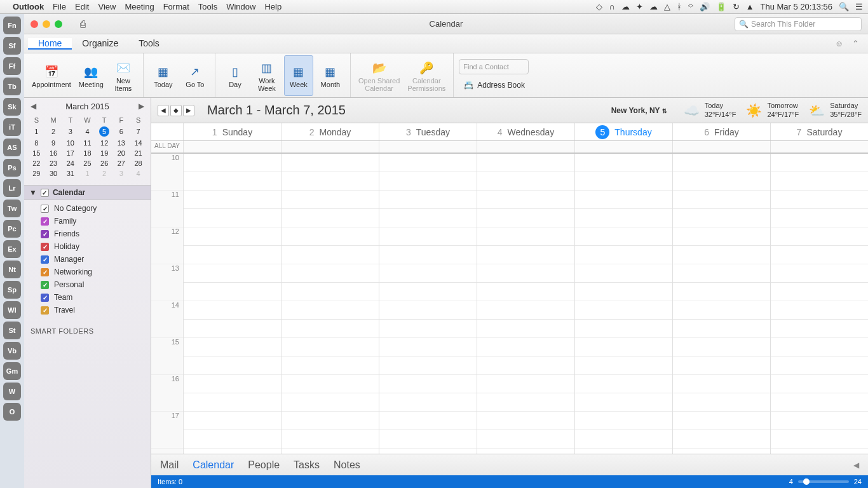  What do you see at coordinates (100, 43) in the screenshot?
I see `tab-organize: Organize` at bounding box center [100, 43].